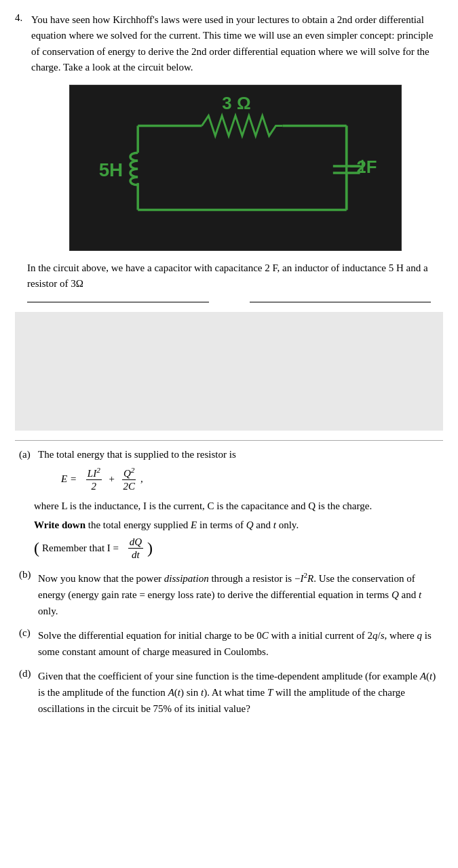 This screenshot has height=868, width=458. Describe the element at coordinates (239, 548) in the screenshot. I see `remember-block: ( Remember that I = dQ dt )` at that location.